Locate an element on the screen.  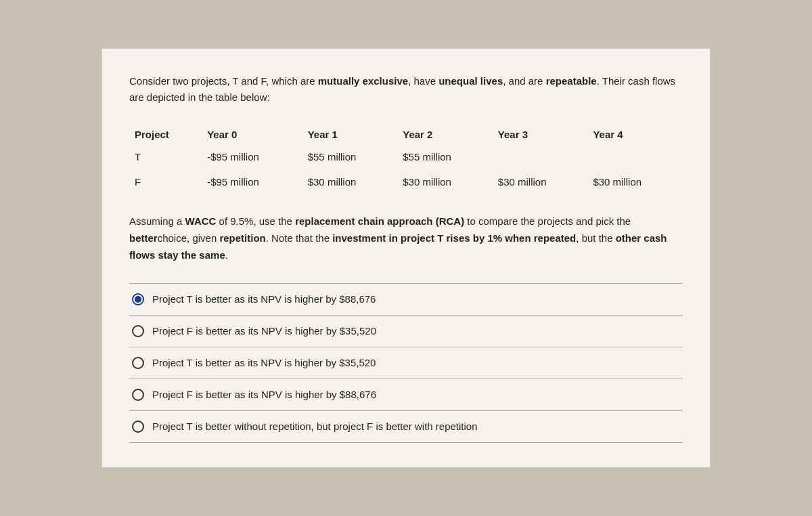
table-row: F -$95 million $30 million $30 million $… is located at coordinates (406, 181).